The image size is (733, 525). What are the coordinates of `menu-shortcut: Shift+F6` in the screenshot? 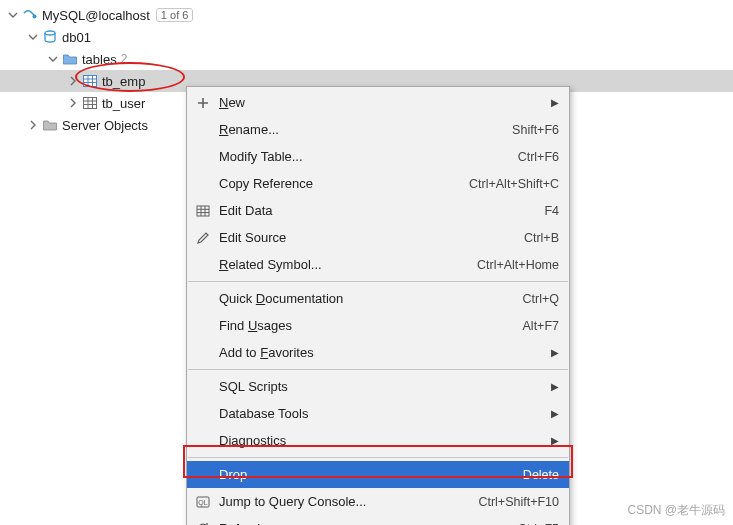 It's located at (536, 130).